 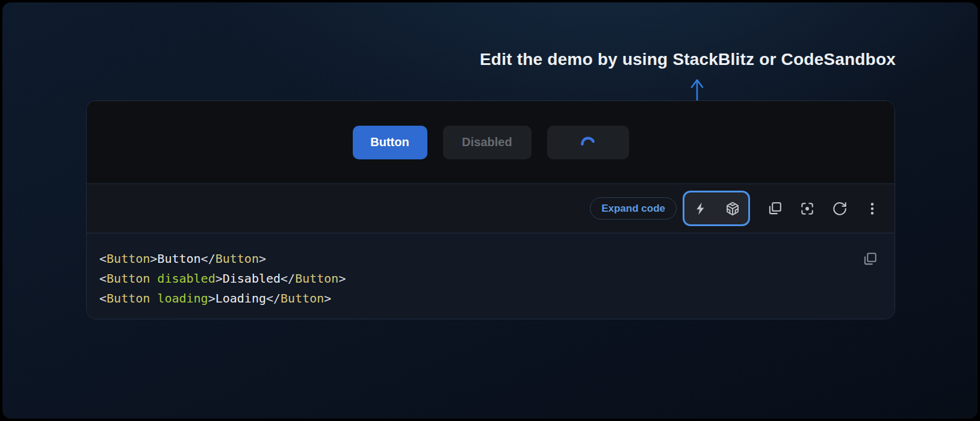 I want to click on loading-spinner-icon, so click(x=588, y=142).